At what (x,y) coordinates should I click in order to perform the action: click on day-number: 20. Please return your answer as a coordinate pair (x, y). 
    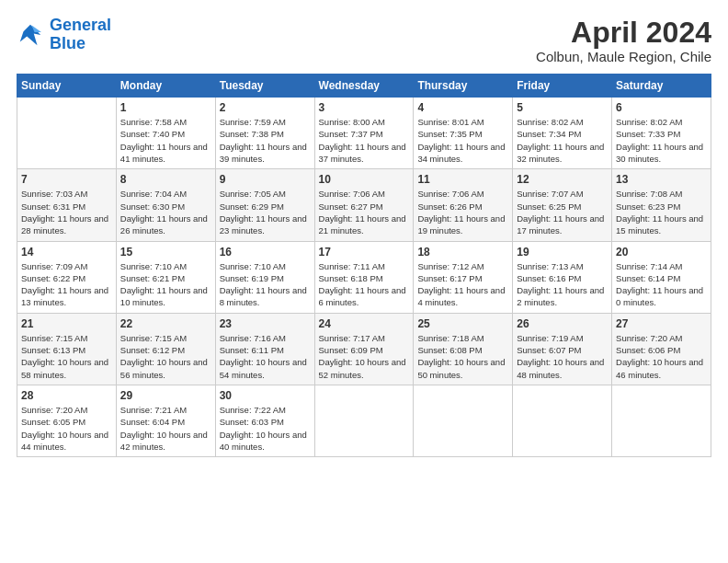
    Looking at the image, I should click on (662, 252).